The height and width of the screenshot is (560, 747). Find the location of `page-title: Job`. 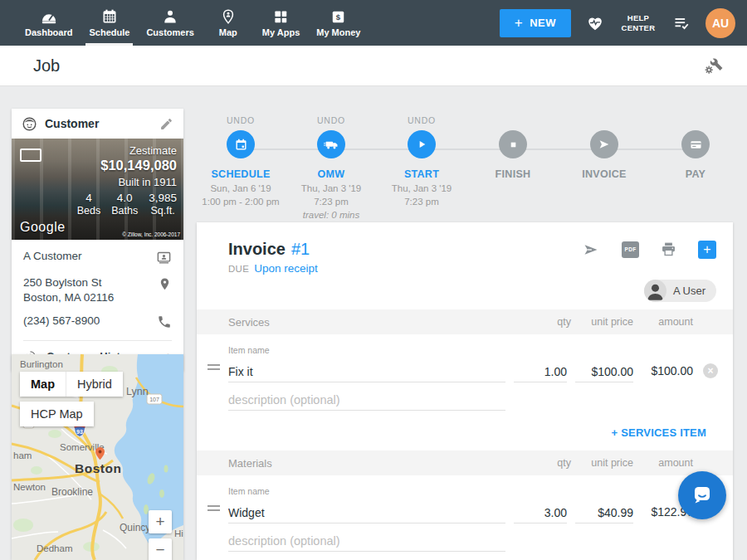

page-title: Job is located at coordinates (46, 66).